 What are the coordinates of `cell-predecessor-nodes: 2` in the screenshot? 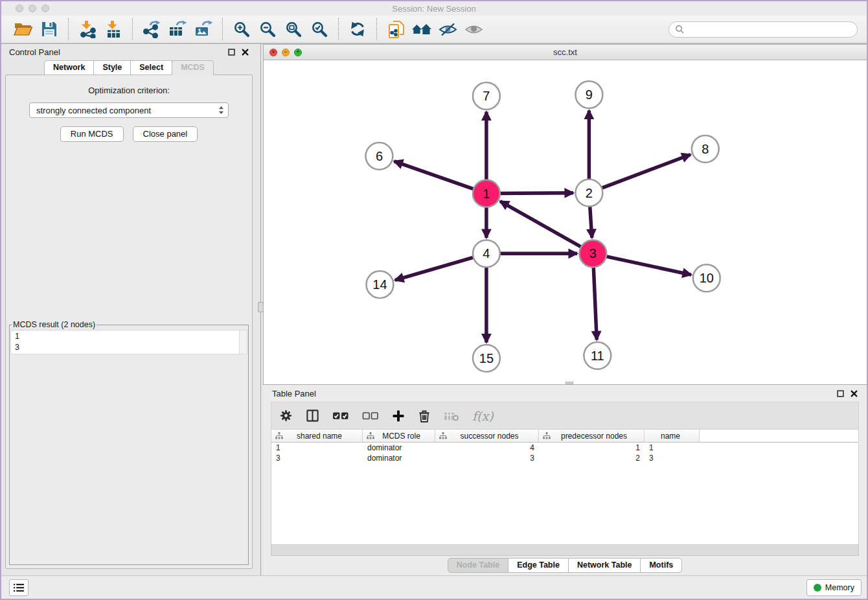 It's located at (592, 458).